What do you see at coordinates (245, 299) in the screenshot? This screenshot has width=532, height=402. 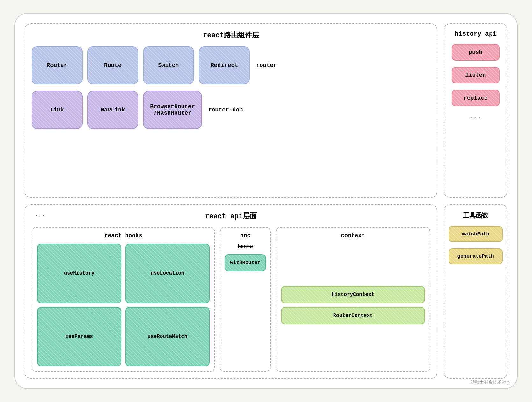 I see `hoc-section: hoc hooks withRouter` at bounding box center [245, 299].